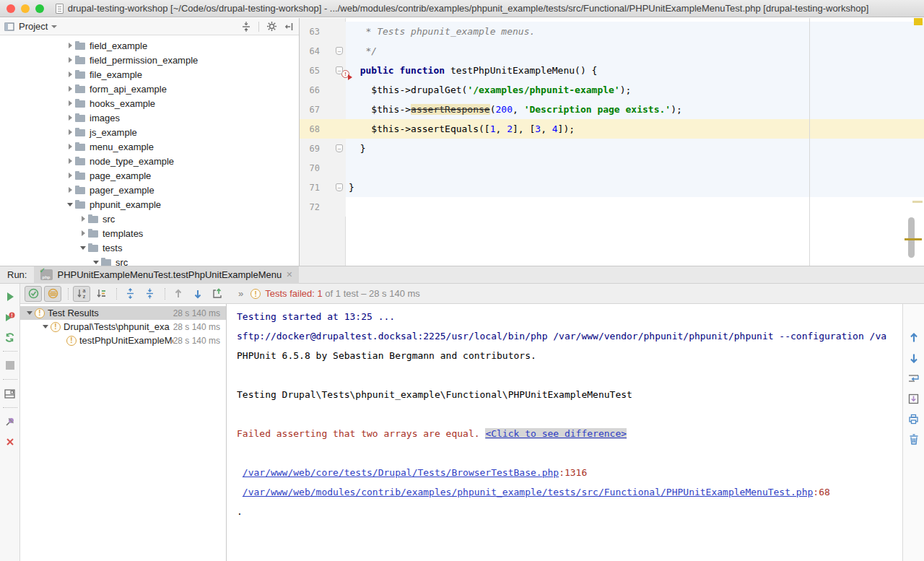 The width and height of the screenshot is (924, 561). Describe the element at coordinates (149, 204) in the screenshot. I see `tree-item-phpunit_example: phpunit_example` at that location.